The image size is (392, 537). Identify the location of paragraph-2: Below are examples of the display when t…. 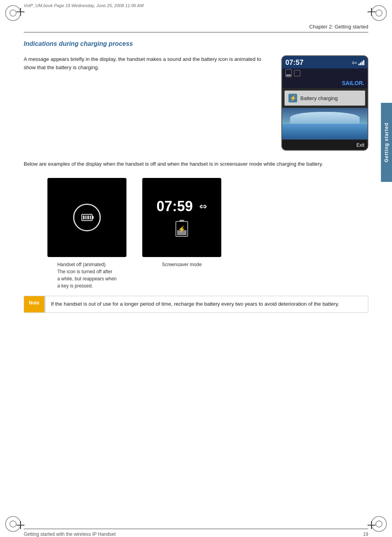
(196, 165).